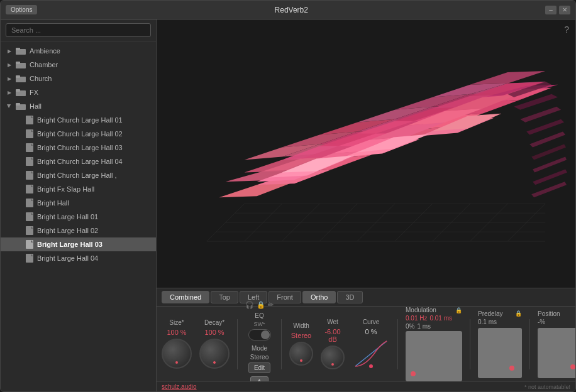  Describe the element at coordinates (177, 344) in the screenshot. I see `size-control: Size* 100 %` at that location.